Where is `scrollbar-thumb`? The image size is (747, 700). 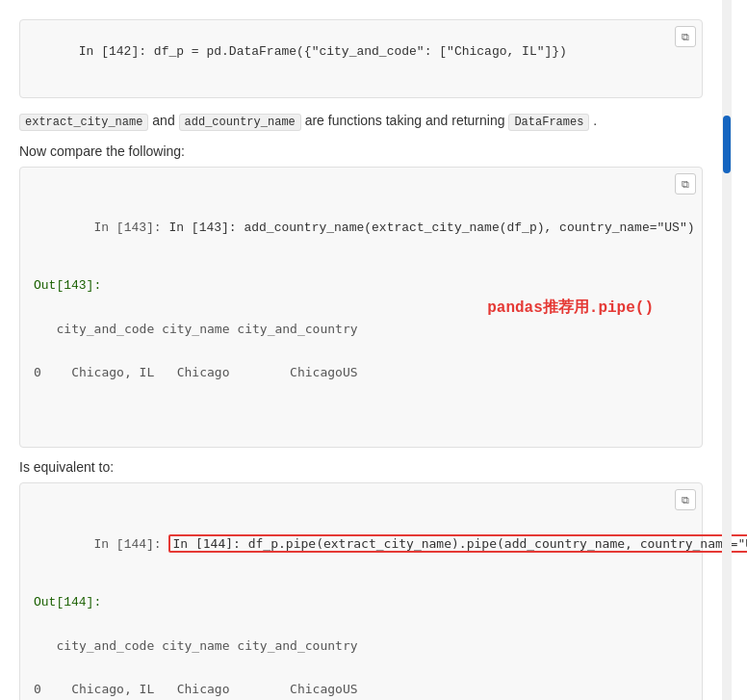
scrollbar-thumb is located at coordinates (727, 144).